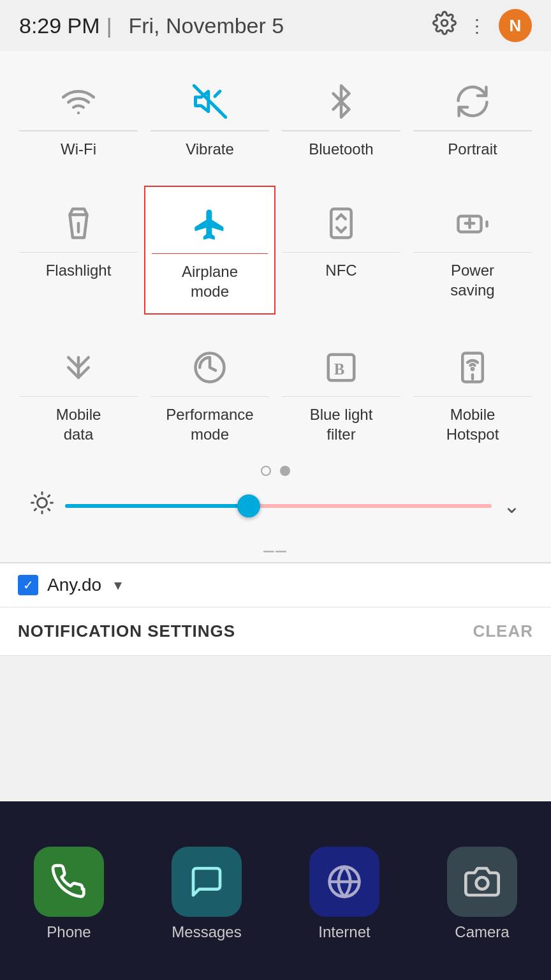 The image size is (551, 980). I want to click on airplane-mode-label: Airplanemode, so click(210, 281).